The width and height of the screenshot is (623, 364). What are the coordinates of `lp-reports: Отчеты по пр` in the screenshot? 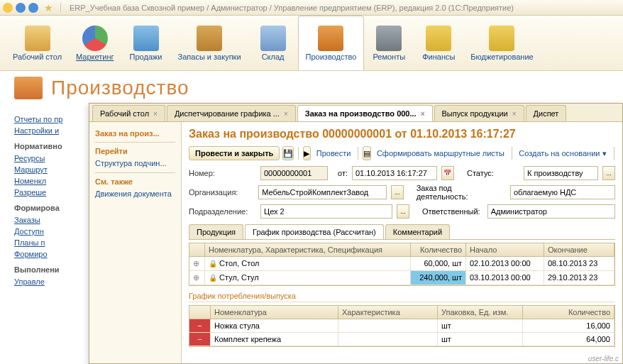 It's located at (53, 119).